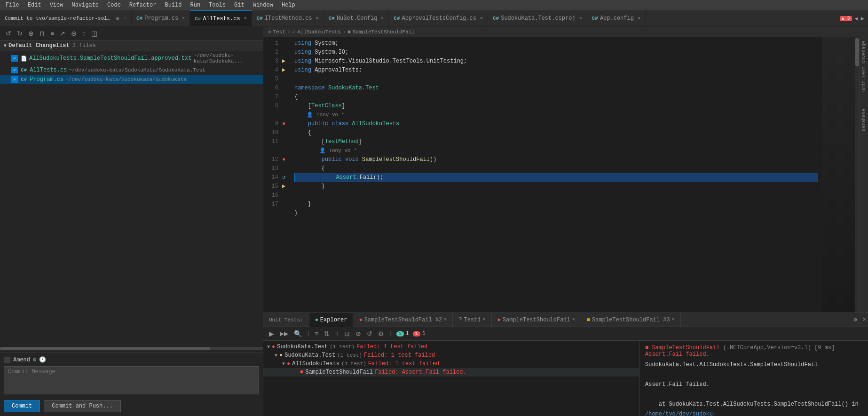  What do you see at coordinates (125, 18) in the screenshot?
I see `tab-minimize-icon: −` at bounding box center [125, 18].